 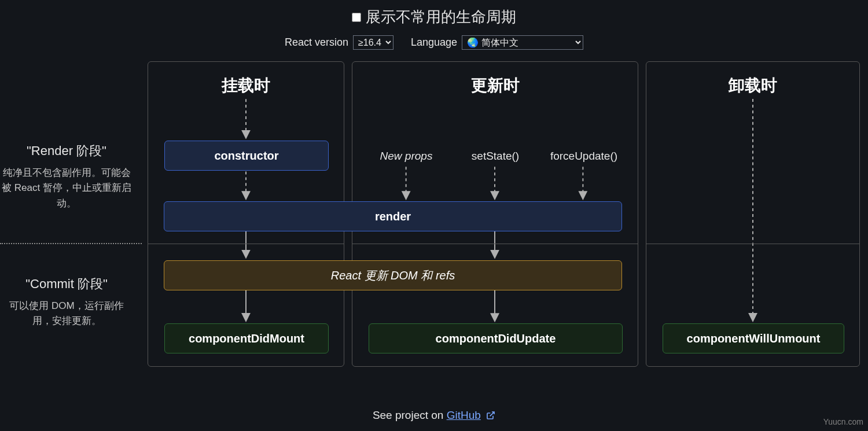 I want to click on phase-render: "Render 阶段" 纯净且不包含副作用。可能会被 React 暂停，中止或重…, so click(x=67, y=177).